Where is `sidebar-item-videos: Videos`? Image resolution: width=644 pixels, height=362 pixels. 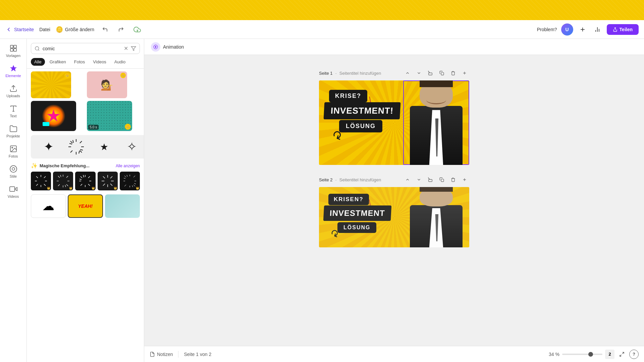
sidebar-item-videos: Videos is located at coordinates (13, 192).